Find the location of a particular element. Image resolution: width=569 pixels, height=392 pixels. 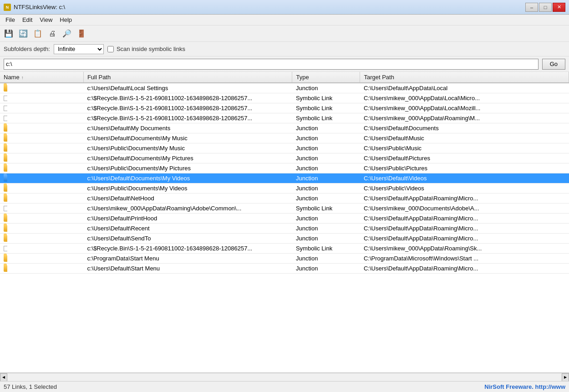

menu-item-help: Help is located at coordinates (66, 20).